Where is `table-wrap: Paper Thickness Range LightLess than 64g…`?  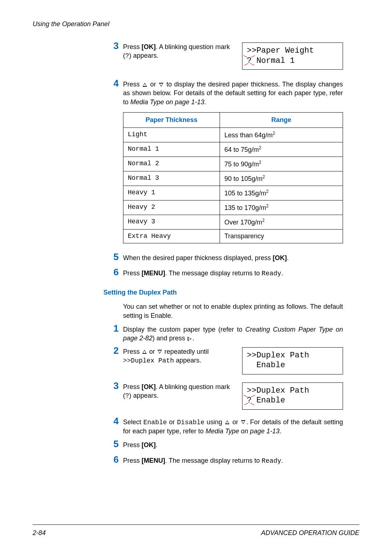
table-wrap: Paper Thickness Range LightLess than 64g… is located at coordinates (233, 178).